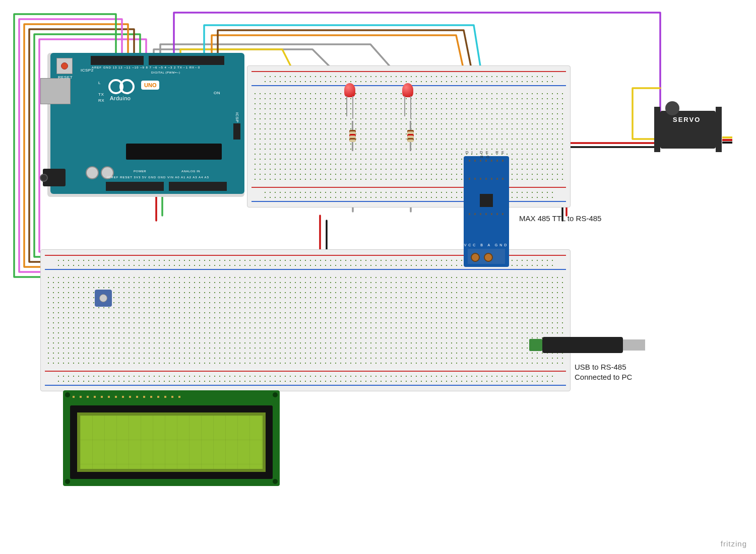 The width and height of the screenshot is (756, 554). Describe the element at coordinates (237, 118) in the screenshot. I see `icsp-label: ICSP` at that location.